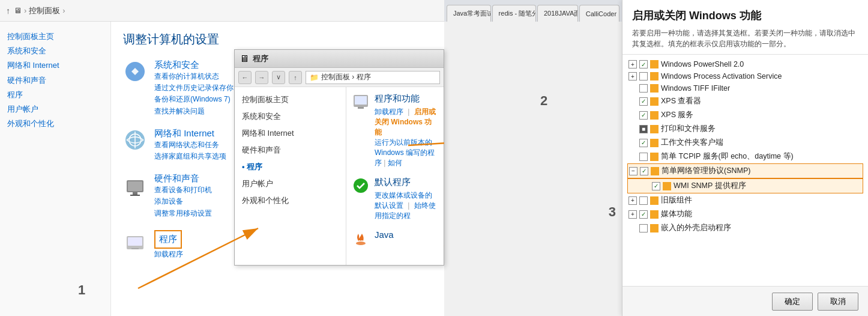 This screenshot has height=316, width=868. Describe the element at coordinates (633, 64) in the screenshot. I see `expand-powershell: +` at that location.